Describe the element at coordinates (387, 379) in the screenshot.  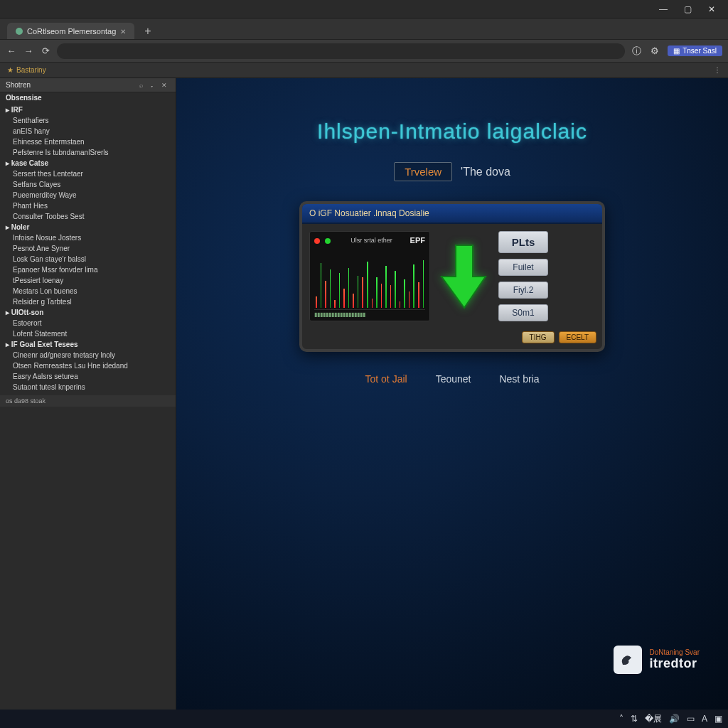
I see `footer-link-1: Tot ot Jail` at that location.